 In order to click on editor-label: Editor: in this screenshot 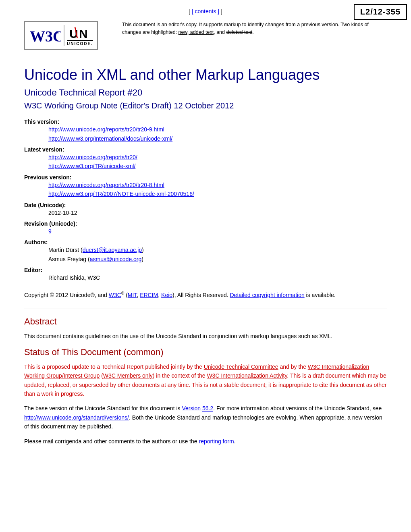, I will do `click(206, 270)`.